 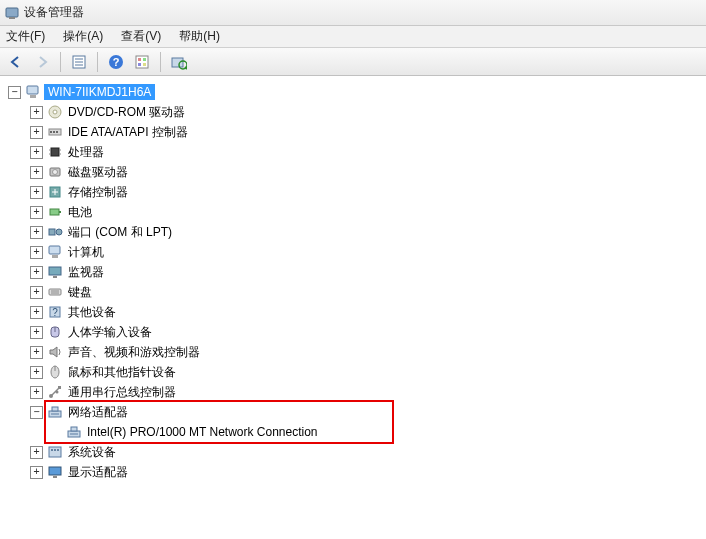 I want to click on forward-button, so click(x=42, y=62).